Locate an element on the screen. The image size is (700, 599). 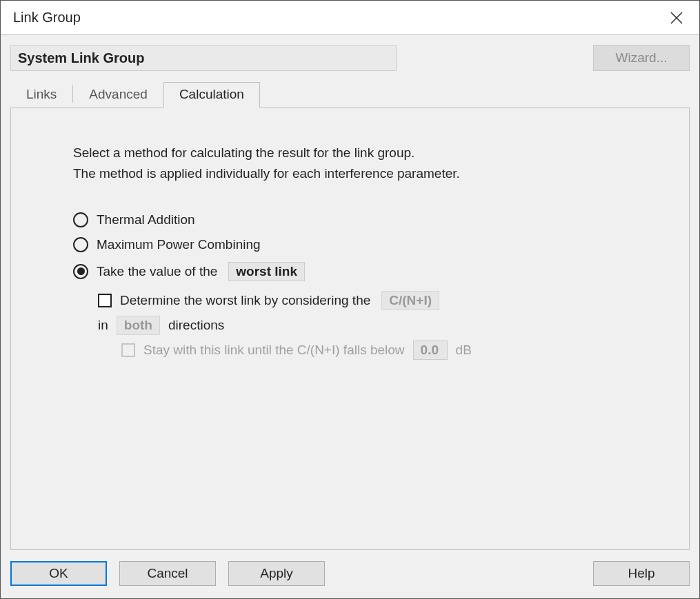
stay-row-wrapper: Stay with this link until the C/(N+I) fa… is located at coordinates (381, 350).